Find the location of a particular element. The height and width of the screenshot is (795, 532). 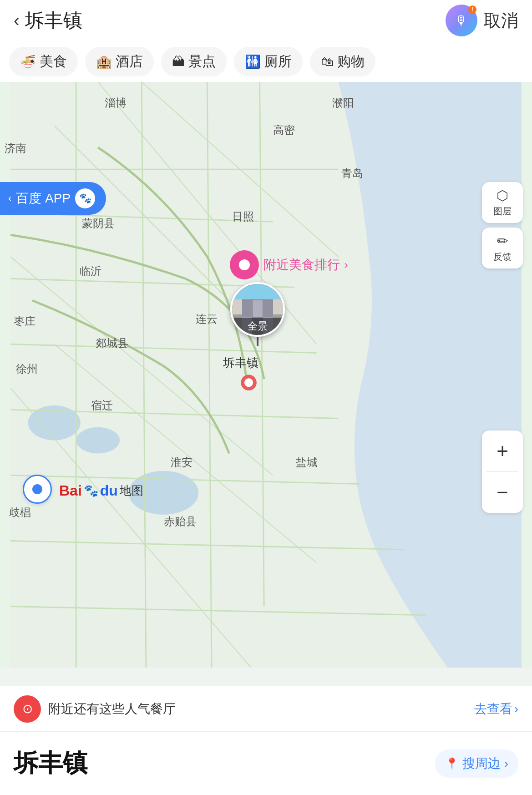

restaurant-symbol: ⊙ is located at coordinates (27, 709).